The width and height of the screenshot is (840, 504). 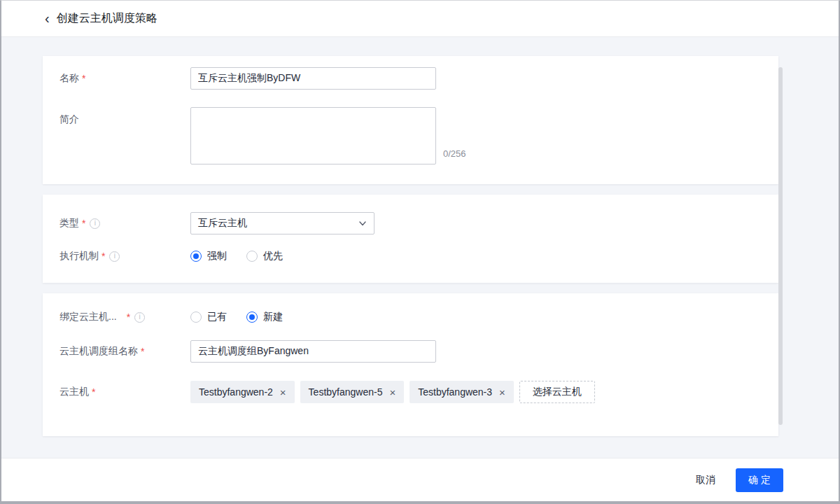 What do you see at coordinates (237, 256) in the screenshot?
I see `mechanism-radio-group: 强制 优先` at bounding box center [237, 256].